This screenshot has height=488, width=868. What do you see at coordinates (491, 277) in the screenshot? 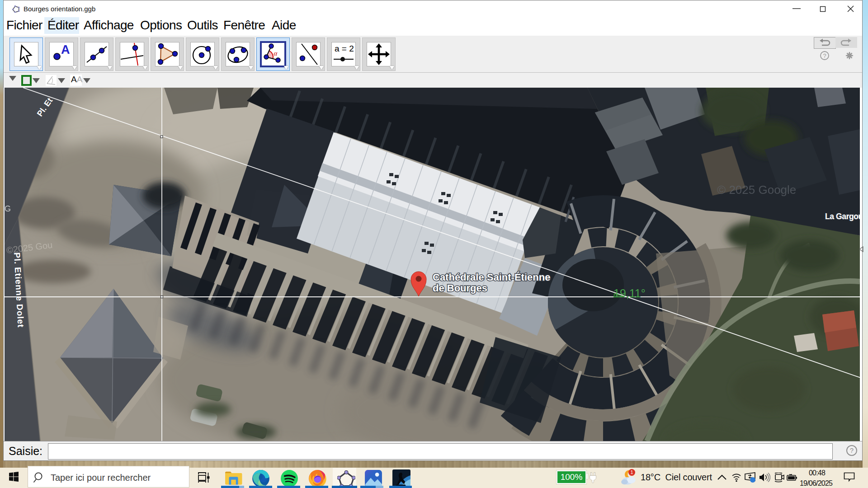
I see `svg-text: Cathédrale Saint-Étienne` at bounding box center [491, 277].